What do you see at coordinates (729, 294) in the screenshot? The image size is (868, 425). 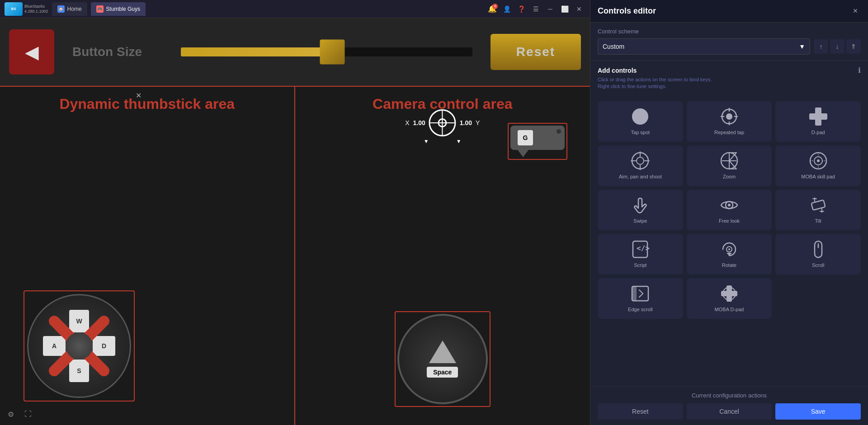 I see `moba-dpad-svg` at bounding box center [729, 294].